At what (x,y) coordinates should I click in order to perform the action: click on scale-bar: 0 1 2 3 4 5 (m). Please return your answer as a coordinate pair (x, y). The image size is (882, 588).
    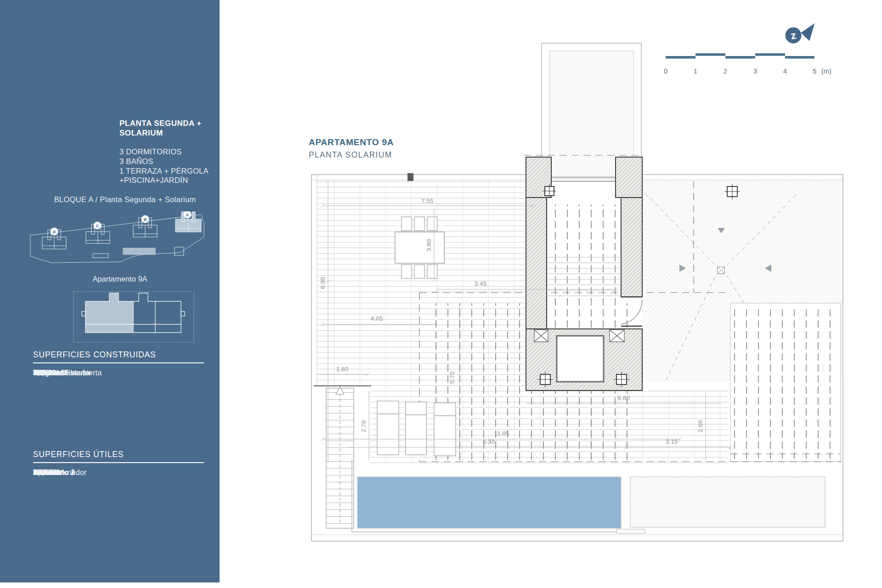
    Looking at the image, I should click on (748, 64).